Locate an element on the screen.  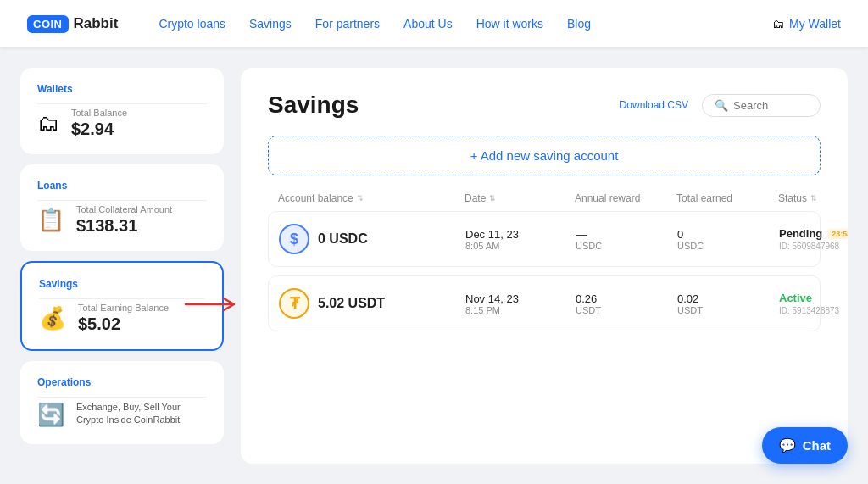
table-row: ₮ 5.02 USDT Nov 14, 23 8:15 PM 0.26 USDT… is located at coordinates (544, 303).